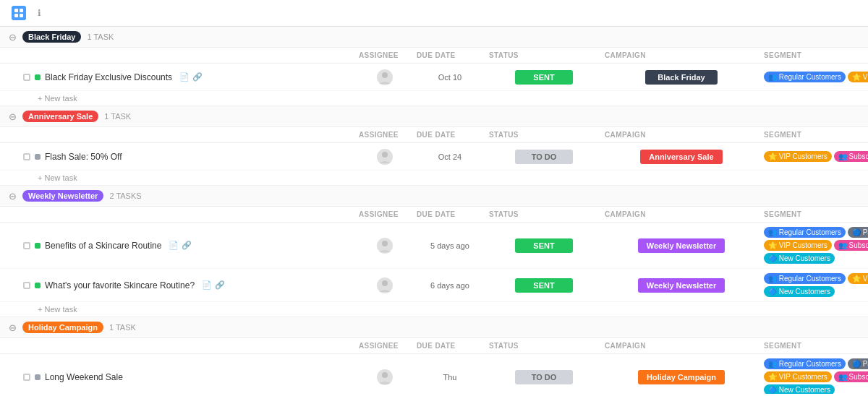 This screenshot has height=396, width=868. Describe the element at coordinates (84, 377) in the screenshot. I see `task-name: Long Weekend Sale` at that location.